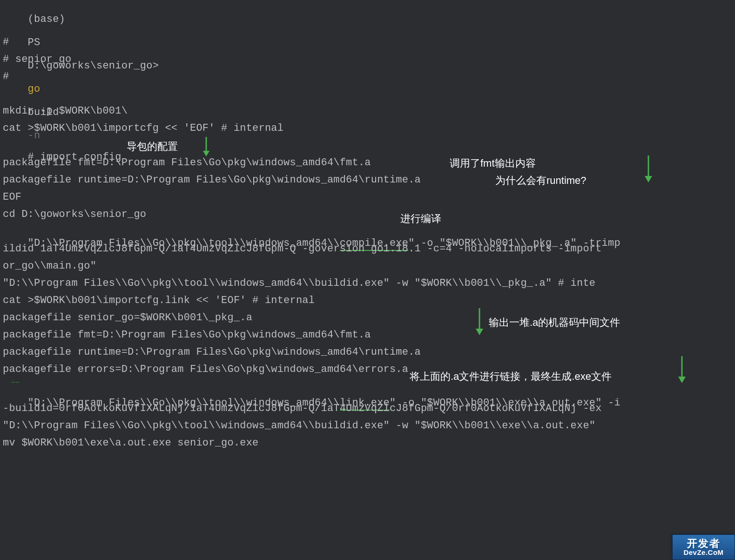 This screenshot has height=560, width=735. Describe the element at coordinates (34, 43) in the screenshot. I see `shell-tag: PS` at that location.